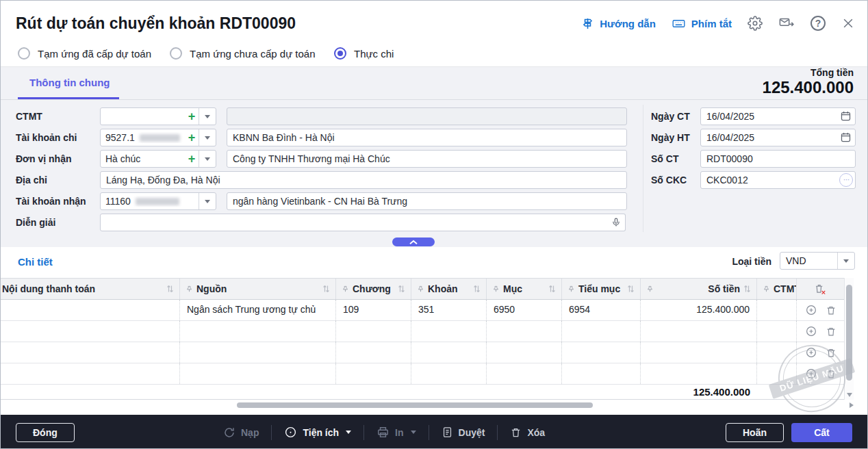  What do you see at coordinates (778, 116) in the screenshot?
I see `date-ct-field` at bounding box center [778, 116].